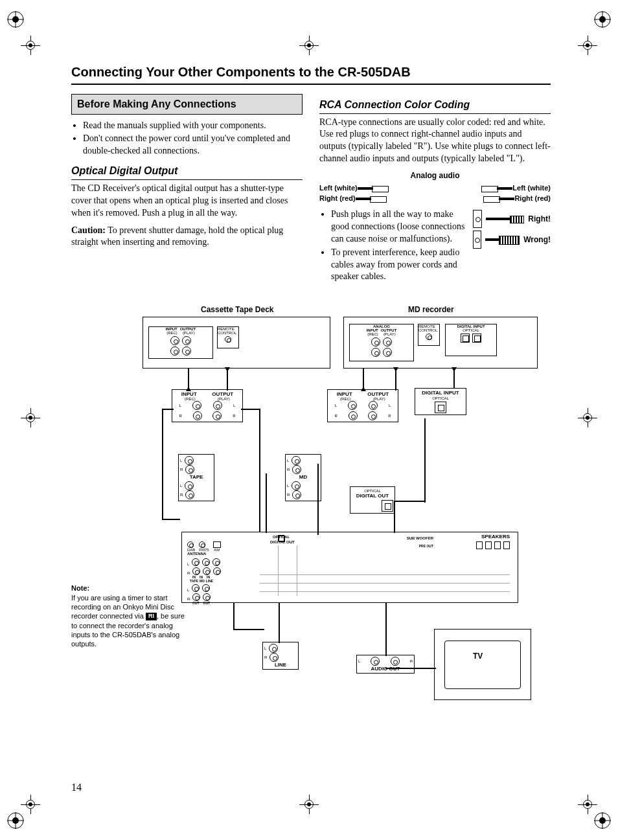 The height and width of the screenshot is (840, 618). What do you see at coordinates (193, 126) in the screenshot?
I see `list-item: Read the manuals supplied with your comp…` at bounding box center [193, 126].